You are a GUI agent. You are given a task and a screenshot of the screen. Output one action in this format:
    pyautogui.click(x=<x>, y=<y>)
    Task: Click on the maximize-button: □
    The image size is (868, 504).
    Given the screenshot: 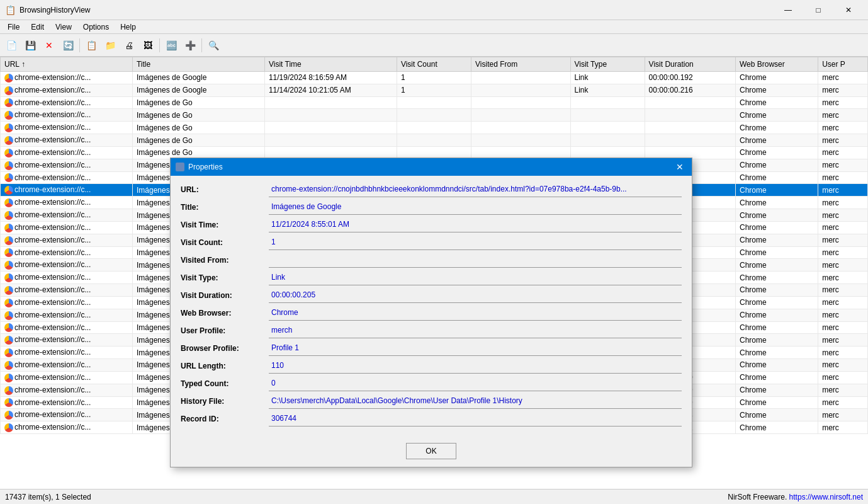 What is the action you would take?
    pyautogui.click(x=818, y=10)
    